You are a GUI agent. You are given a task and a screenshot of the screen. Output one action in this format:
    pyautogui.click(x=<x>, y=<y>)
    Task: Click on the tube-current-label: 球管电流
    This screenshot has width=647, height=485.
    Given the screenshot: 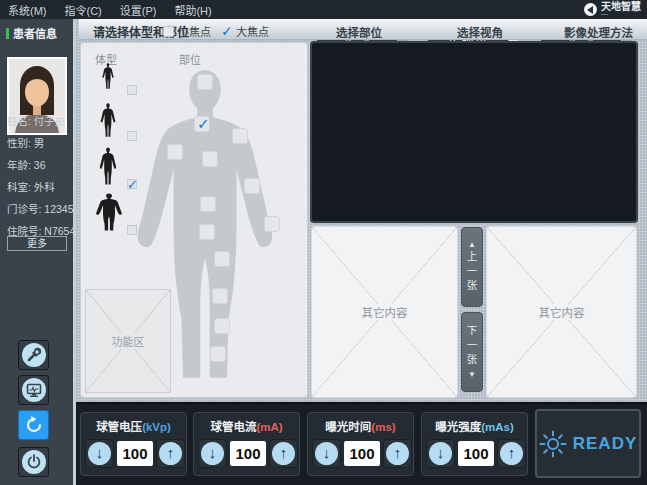 What is the action you would take?
    pyautogui.click(x=233, y=427)
    